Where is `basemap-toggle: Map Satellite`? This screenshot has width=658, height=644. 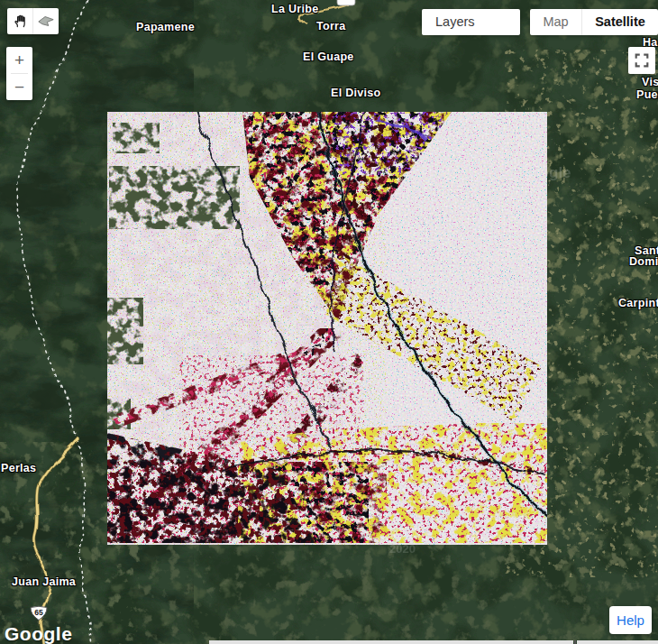
basemap-toggle: Map Satellite is located at coordinates (594, 22).